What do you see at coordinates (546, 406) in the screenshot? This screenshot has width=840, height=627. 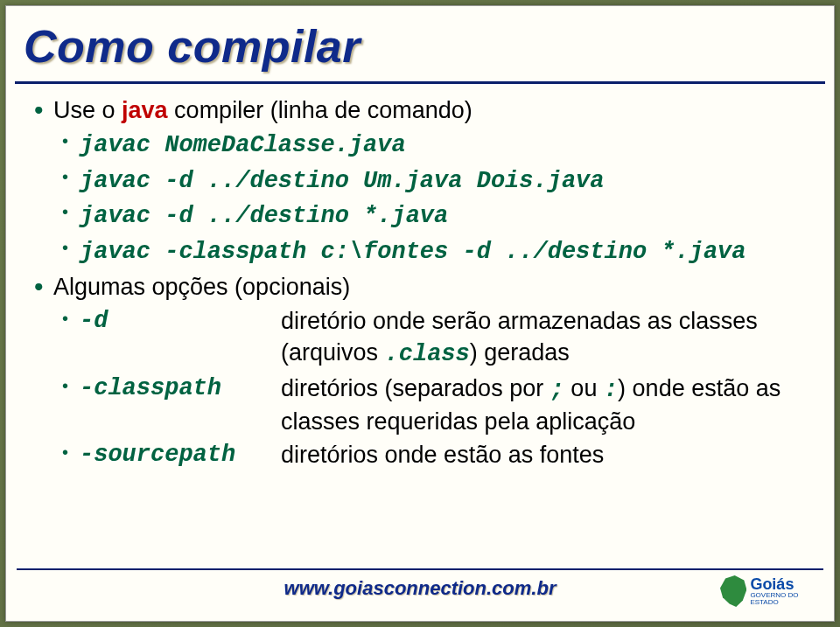 I see `option-desc: diretórios (separados por ; ou :) onde e…` at bounding box center [546, 406].